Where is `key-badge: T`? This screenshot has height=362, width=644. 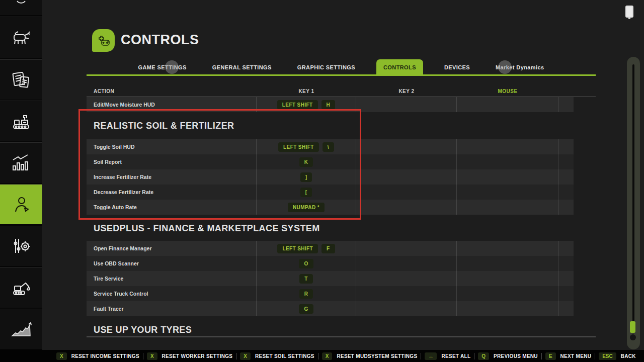
key-badge: T is located at coordinates (306, 279).